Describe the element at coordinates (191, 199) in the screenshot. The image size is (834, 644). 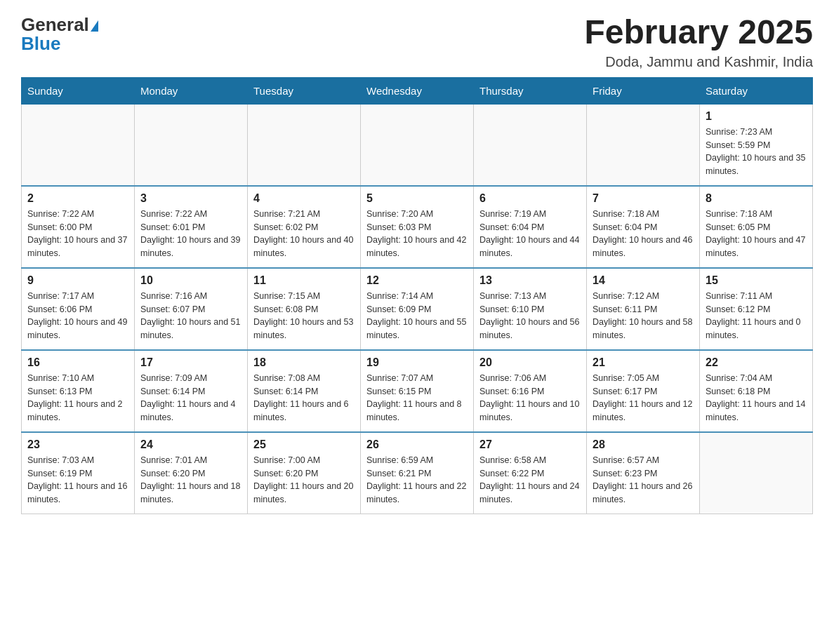
I see `day-number: 3` at that location.